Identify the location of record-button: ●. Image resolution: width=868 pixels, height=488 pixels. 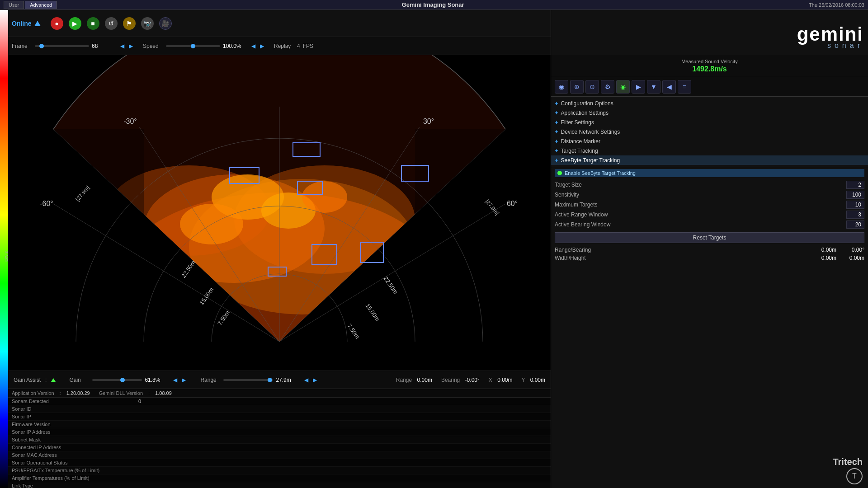
(57, 23).